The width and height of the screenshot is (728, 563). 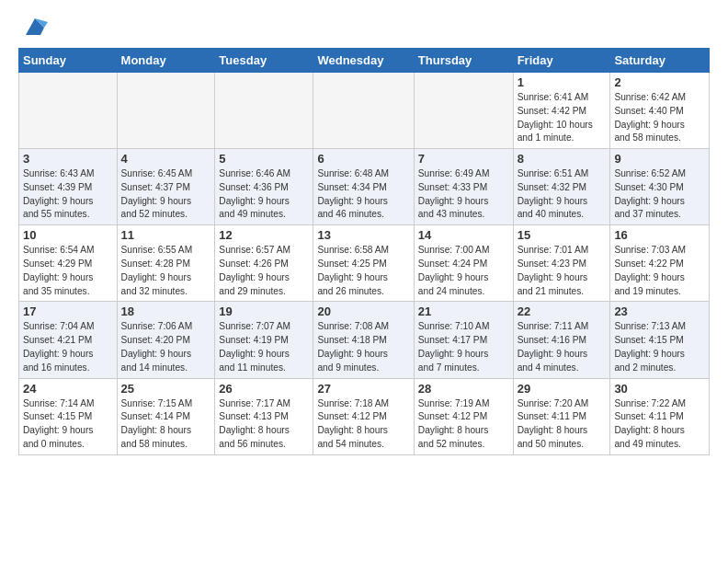 I want to click on calendar-cell: 1Sunrise: 6:41 AMSunset: 4:42 PMDaylight…, so click(x=562, y=110).